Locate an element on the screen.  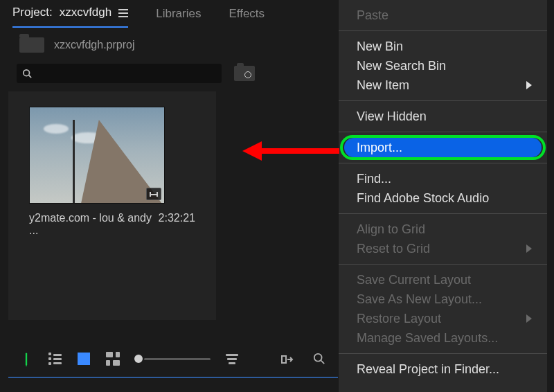
clip-thumbnail is located at coordinates (97, 155).